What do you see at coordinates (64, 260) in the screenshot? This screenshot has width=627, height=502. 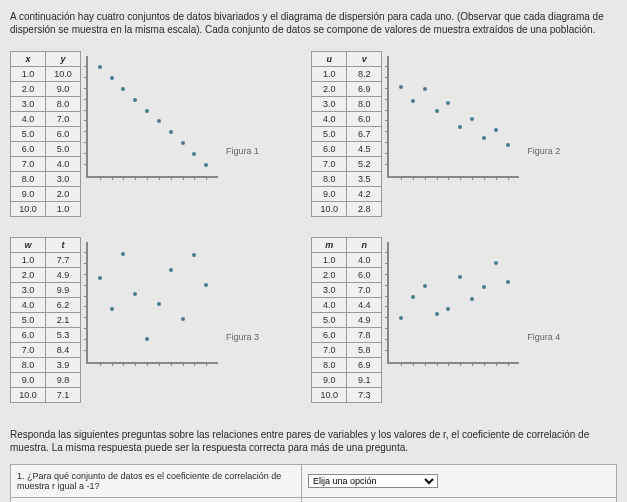 I see `cell: 7.7` at bounding box center [64, 260].